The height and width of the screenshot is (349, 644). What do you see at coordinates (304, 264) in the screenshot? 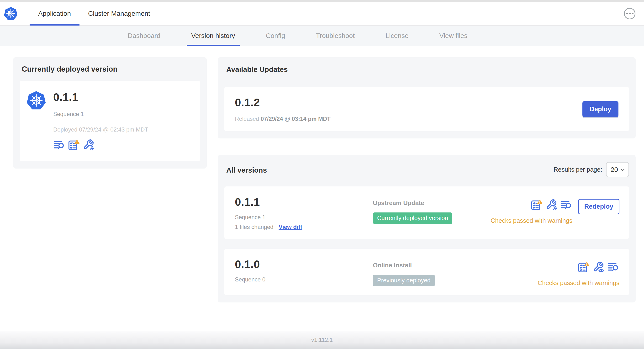
I see `row-version-number: 0.1.0` at bounding box center [304, 264].